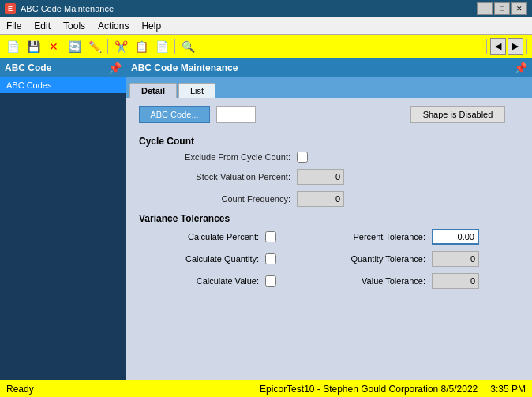  I want to click on calculate-value-group: Calculate Value:, so click(234, 281).